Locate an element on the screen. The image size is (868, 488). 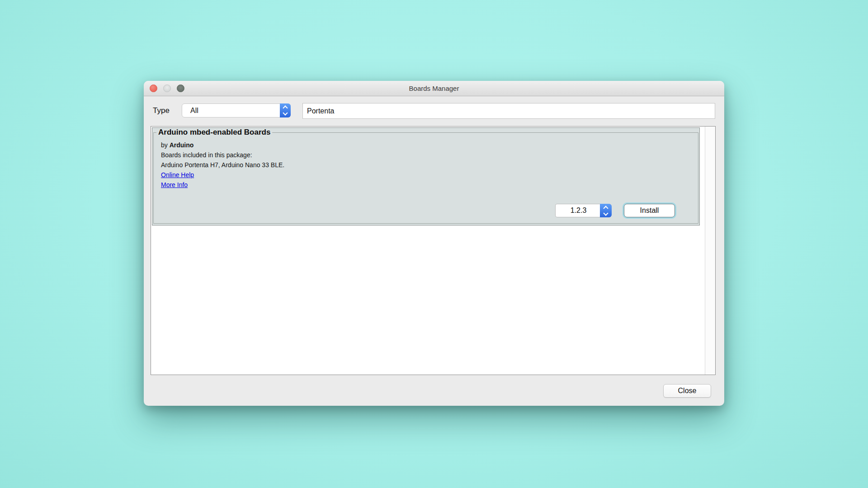
board-description-line2: Arduino Portenta H7, Arduino Nano 33 BLE… is located at coordinates (429, 165).